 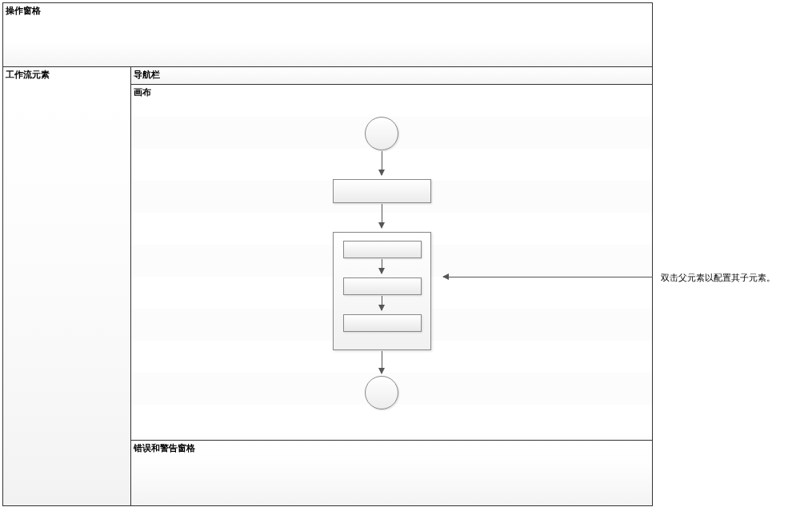 I want to click on parent-element-group, so click(x=382, y=291).